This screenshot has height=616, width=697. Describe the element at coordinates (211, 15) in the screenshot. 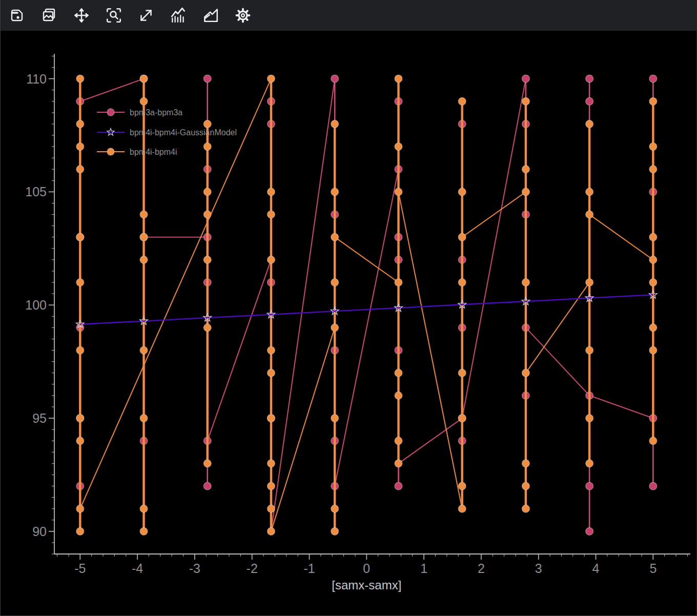

I see `area-plot-button` at that location.